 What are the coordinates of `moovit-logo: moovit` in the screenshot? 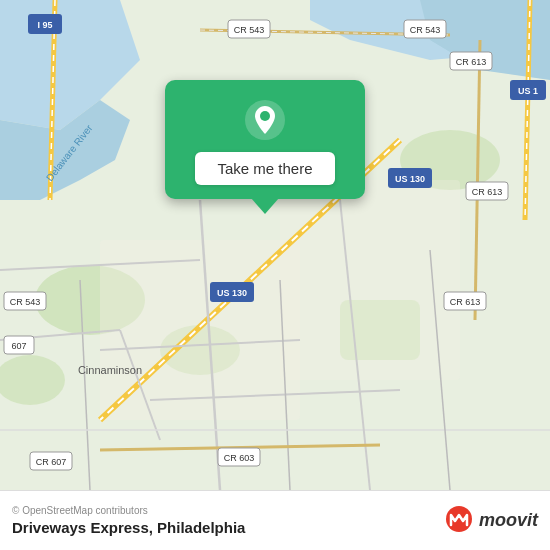 It's located at (490, 521).